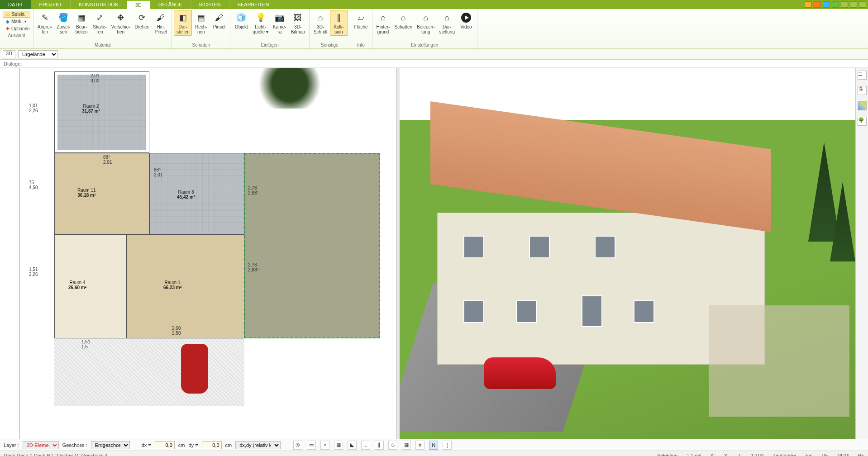  Describe the element at coordinates (197, 194) in the screenshot. I see `room-3: Raum 345,42 m²` at that location.